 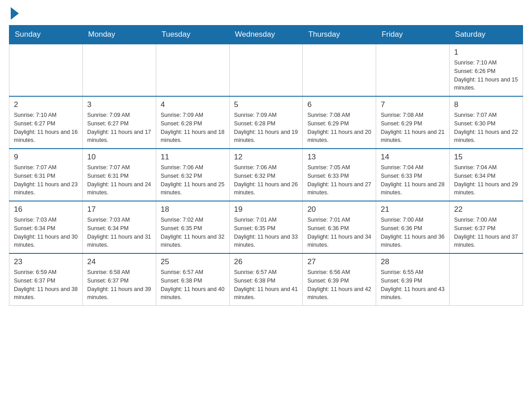 What do you see at coordinates (339, 35) in the screenshot?
I see `calendar-header-thursday: Thursday` at bounding box center [339, 35].